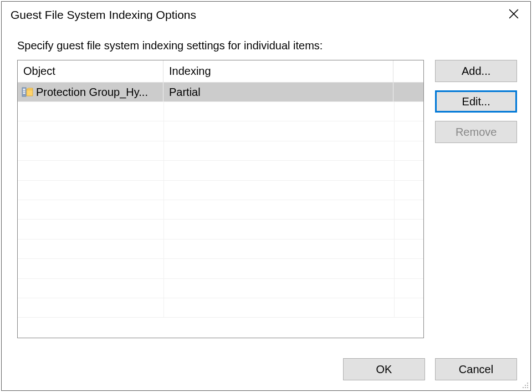 This screenshot has width=532, height=392. I want to click on window-title: Guest File System Indexing Options, so click(103, 15).